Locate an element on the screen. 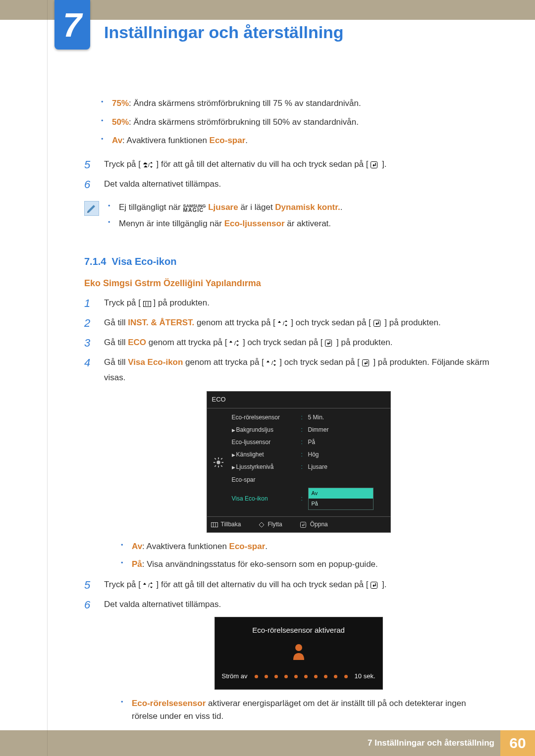 Image resolution: width=535 pixels, height=756 pixels. popup-right-label: 10 sek. is located at coordinates (365, 676).